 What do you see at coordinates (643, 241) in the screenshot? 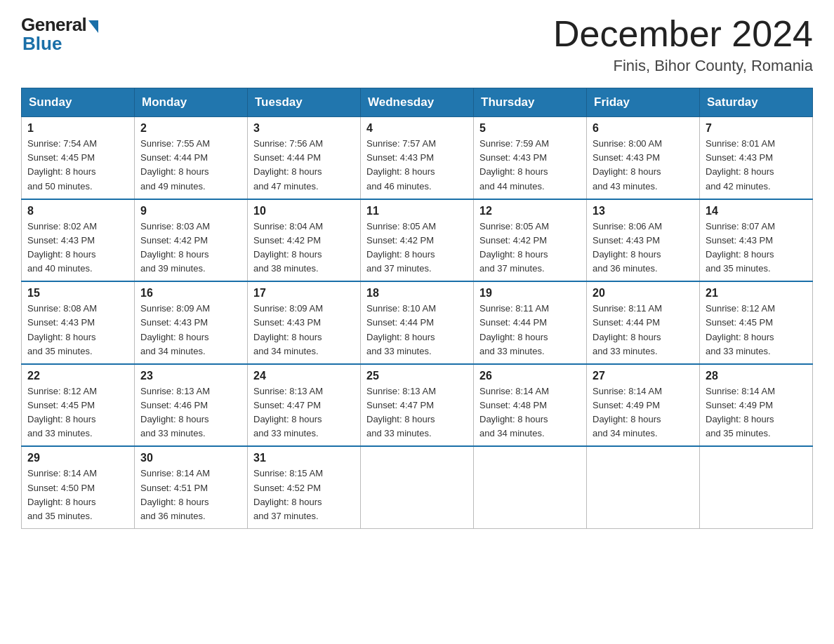
I see `day-cell: 13 Sunrise: 8:06 AMSunset: 4:43 PMDaylig…` at bounding box center [643, 241].